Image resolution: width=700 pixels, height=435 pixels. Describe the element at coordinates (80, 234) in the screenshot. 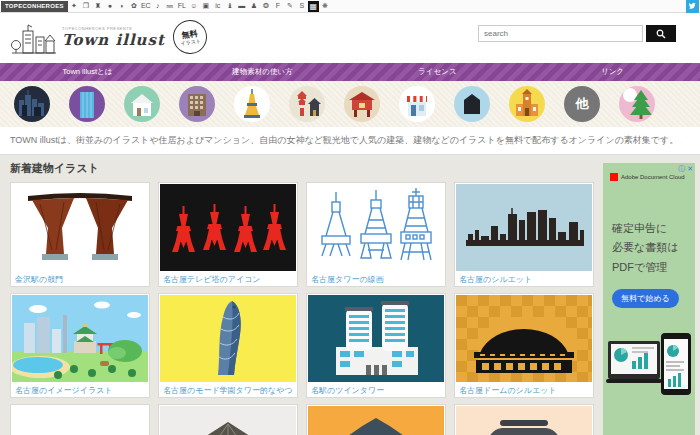

I see `card-kanazawa-tsuzumi-gate: 金沢駅の鼓門` at that location.